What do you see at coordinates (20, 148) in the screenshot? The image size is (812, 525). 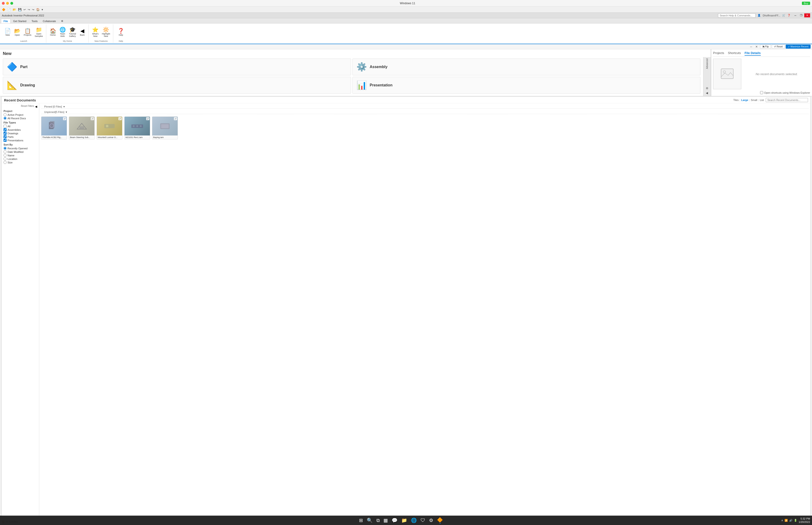 I see `sort-recently-opened: Recently Opened` at bounding box center [20, 148].